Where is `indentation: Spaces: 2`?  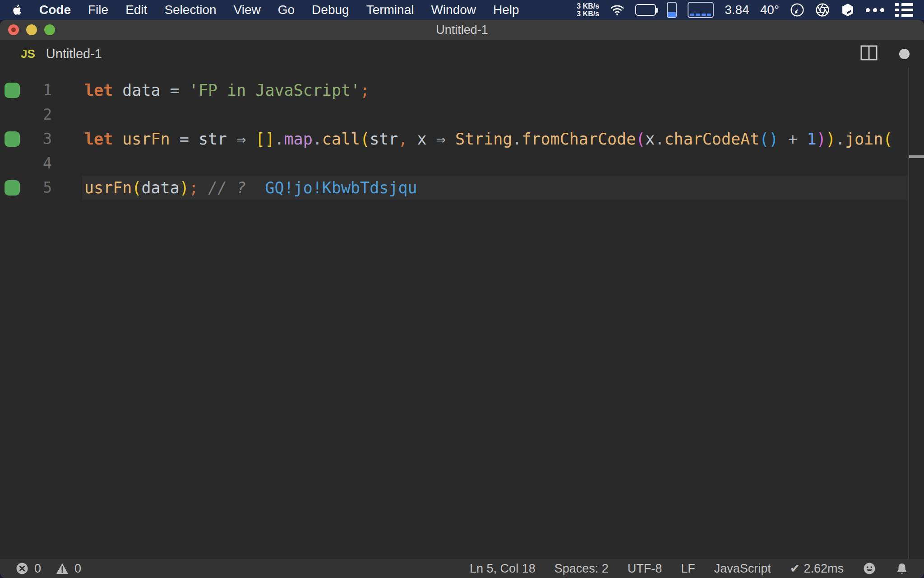
indentation: Spaces: 2 is located at coordinates (582, 569).